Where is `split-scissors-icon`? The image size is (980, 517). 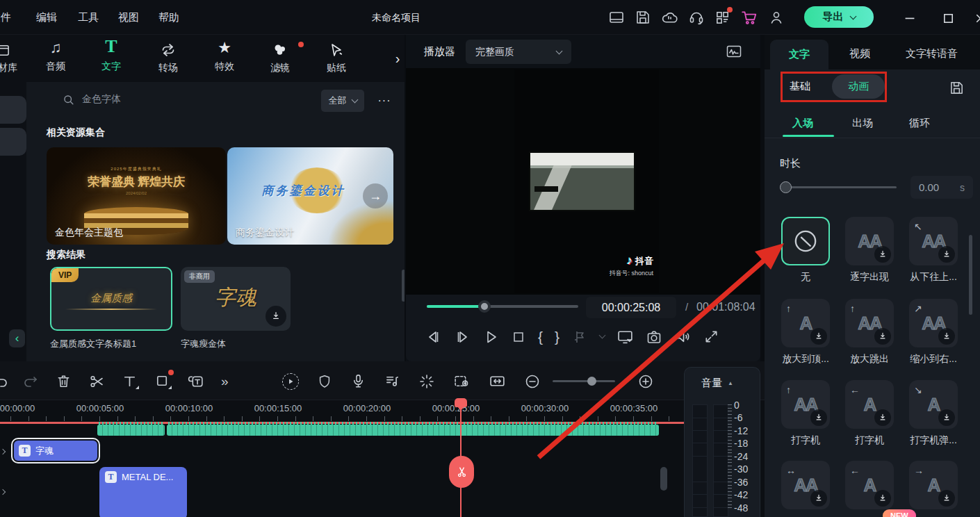
split-scissors-icon is located at coordinates (97, 381).